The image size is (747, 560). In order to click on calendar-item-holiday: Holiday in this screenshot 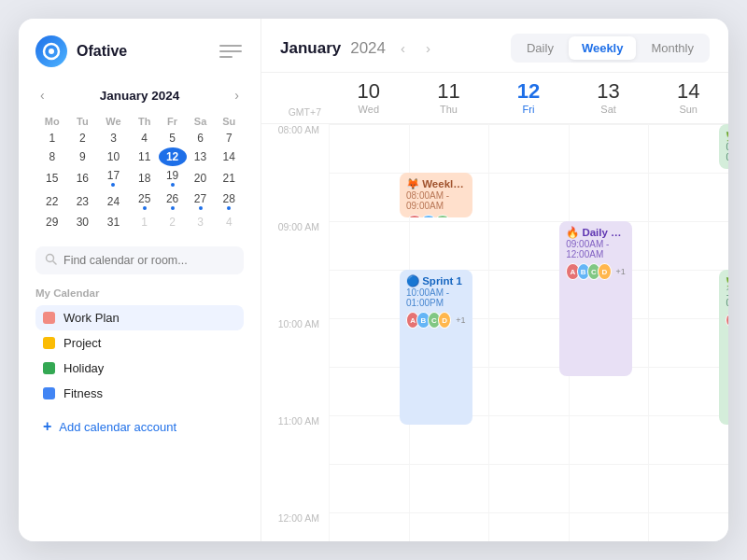, I will do `click(140, 368)`.